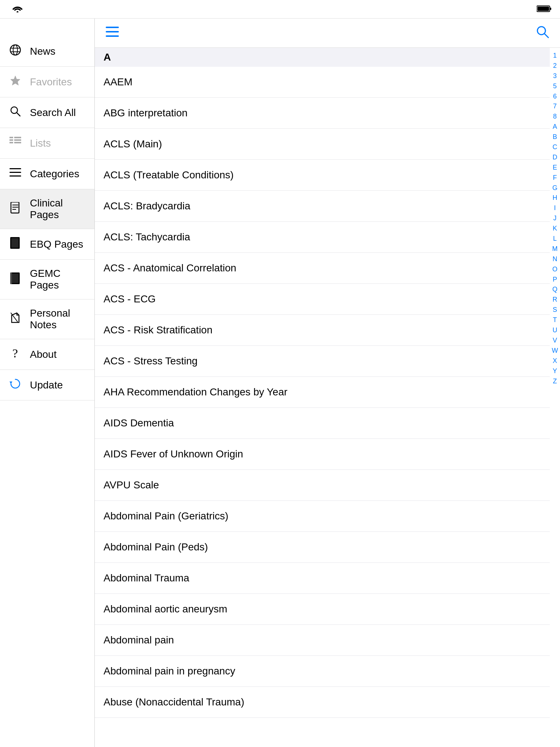 The width and height of the screenshot is (560, 747). I want to click on lists-label: Lists, so click(40, 143).